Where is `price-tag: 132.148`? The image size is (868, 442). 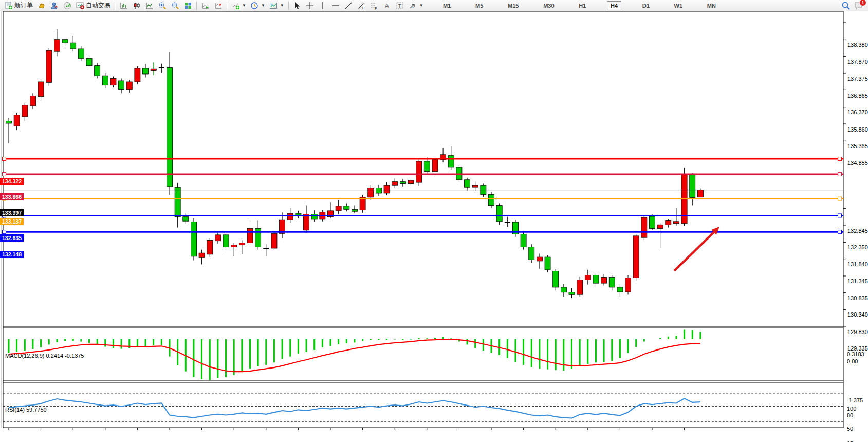
price-tag: 132.148 is located at coordinates (12, 254).